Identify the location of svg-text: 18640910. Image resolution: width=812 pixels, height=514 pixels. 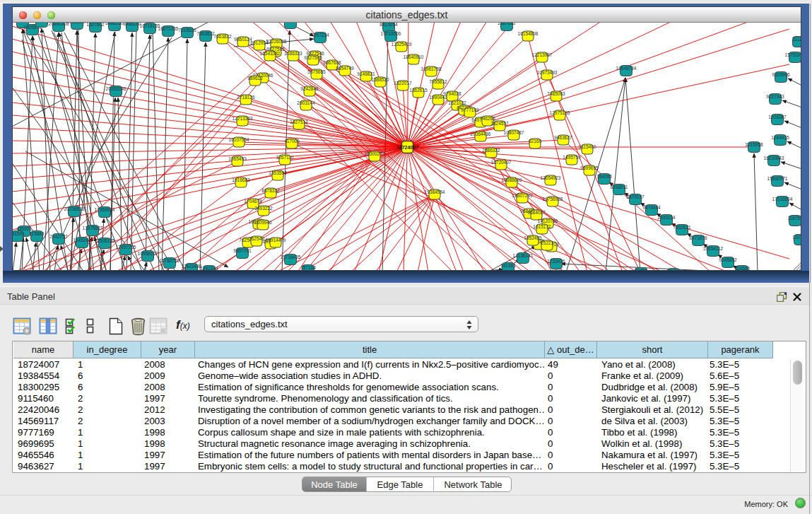
(414, 57).